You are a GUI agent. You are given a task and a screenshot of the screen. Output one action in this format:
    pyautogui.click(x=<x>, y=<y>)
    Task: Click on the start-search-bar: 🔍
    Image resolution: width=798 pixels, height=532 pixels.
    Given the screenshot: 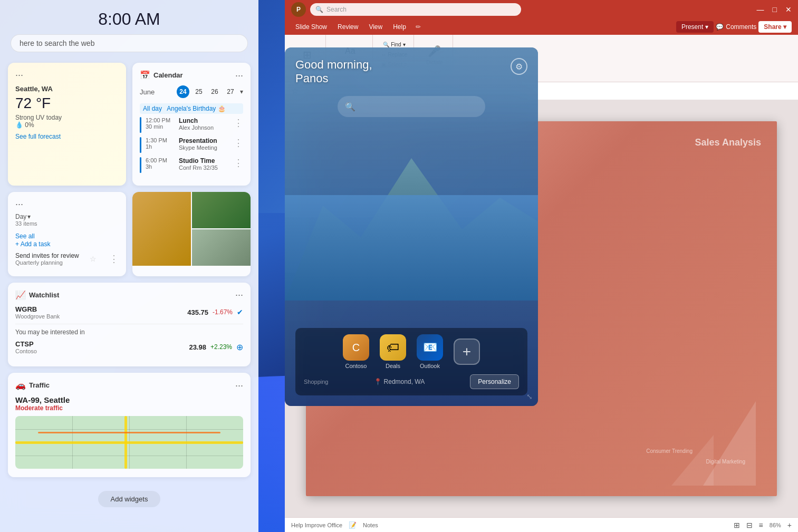 What is the action you would take?
    pyautogui.click(x=411, y=107)
    